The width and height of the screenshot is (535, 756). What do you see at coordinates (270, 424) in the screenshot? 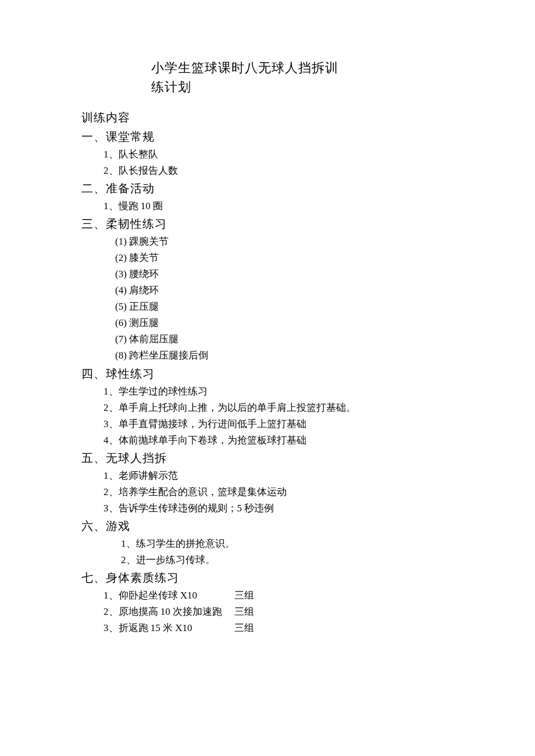
I see `list-item: 3、单手直臂抛接球，为行进间低手上篮打基础` at bounding box center [270, 424].